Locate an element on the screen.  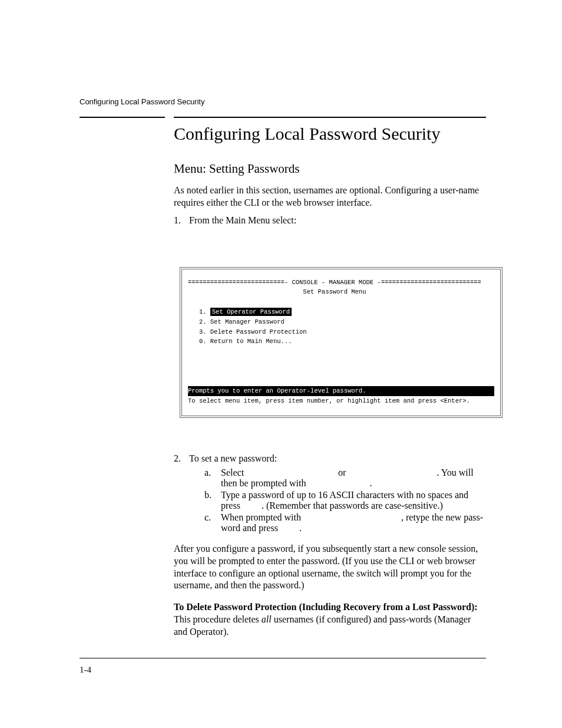
ordered-list: 2. To set a new password: a. Select or .… is located at coordinates (330, 493).